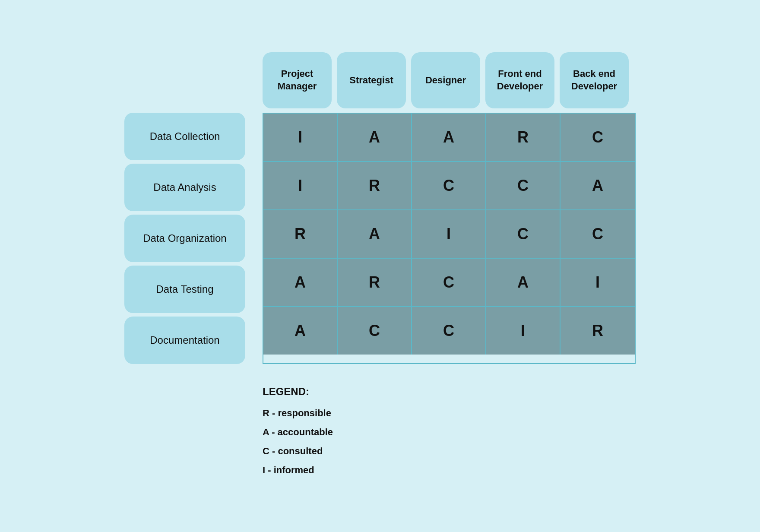  I want to click on grid-cell-3-2: C, so click(449, 282).